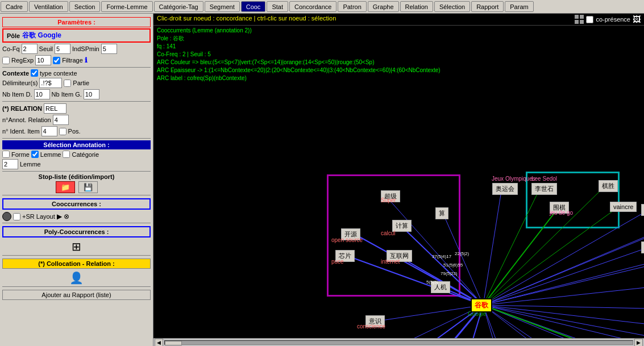 This screenshot has height=346, width=644. I want to click on h-scrollbar: ◀ ▶, so click(399, 342).